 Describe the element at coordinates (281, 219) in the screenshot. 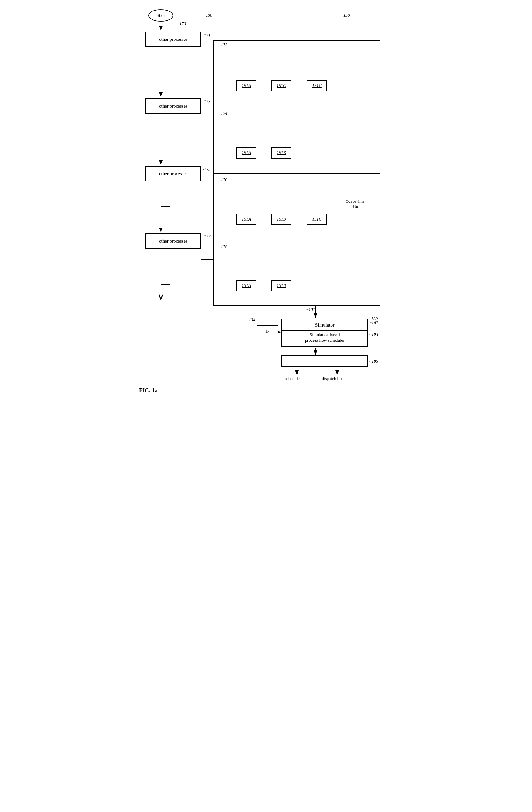

I see `step-row3-b: 151B` at that location.